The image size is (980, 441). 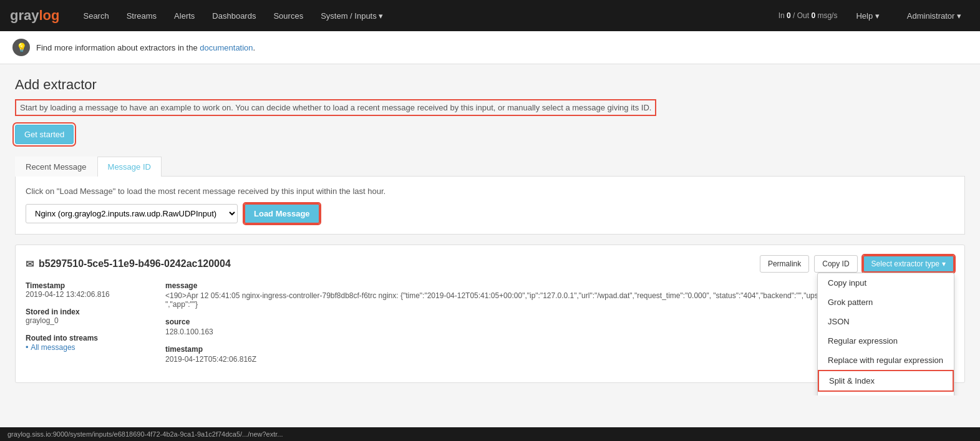 What do you see at coordinates (886, 380) in the screenshot?
I see `dropdown-item-split-index: Split & Index` at bounding box center [886, 380].